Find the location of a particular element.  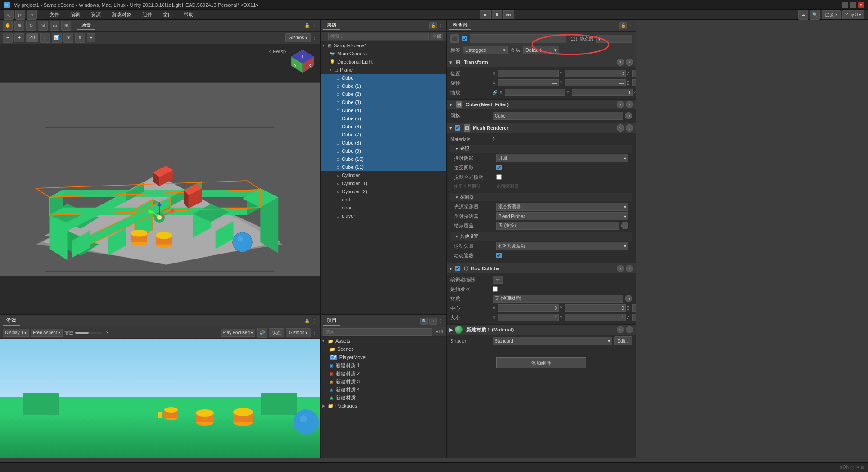

scene-more-options: ⋮ is located at coordinates (315, 38).